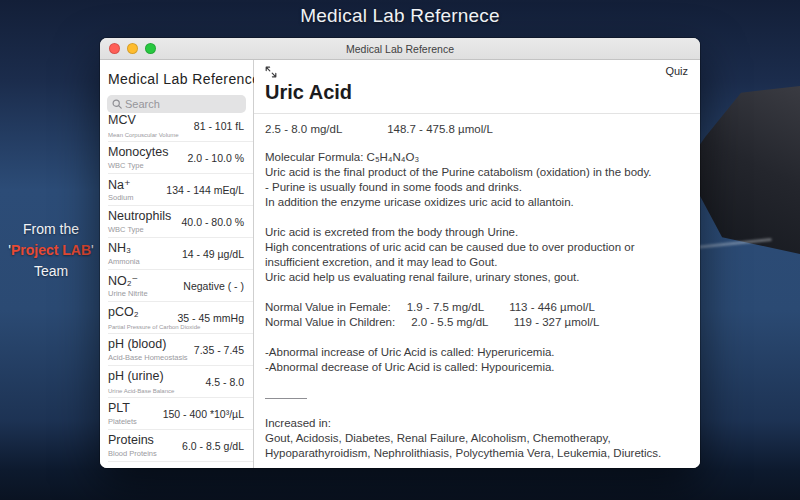 The image size is (800, 500). What do you see at coordinates (141, 382) in the screenshot?
I see `lab-item-labels: pH (urine) Urine Acid-Base Balance` at bounding box center [141, 382].